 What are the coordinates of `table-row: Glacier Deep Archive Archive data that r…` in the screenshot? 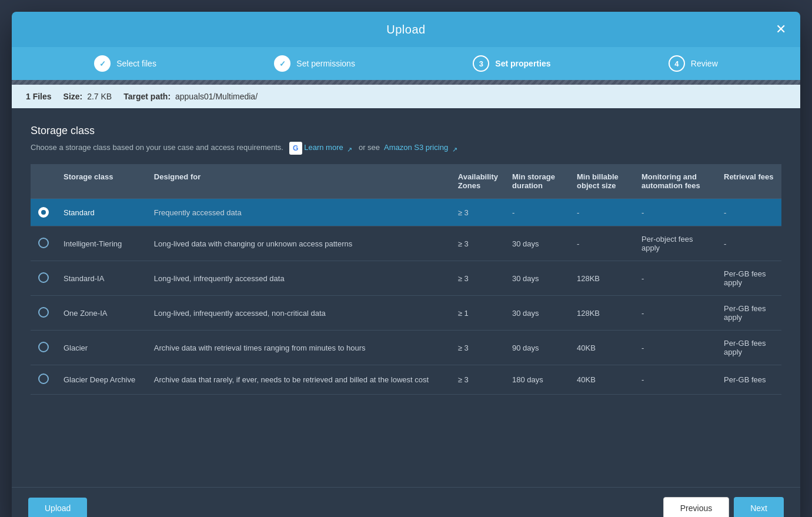 It's located at (406, 380).